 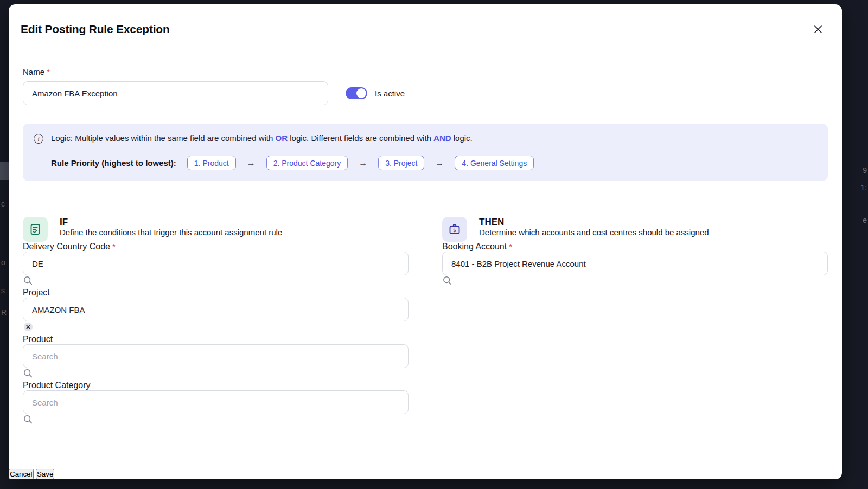 What do you see at coordinates (4, 171) in the screenshot?
I see `backdrop-row-fragment` at bounding box center [4, 171].